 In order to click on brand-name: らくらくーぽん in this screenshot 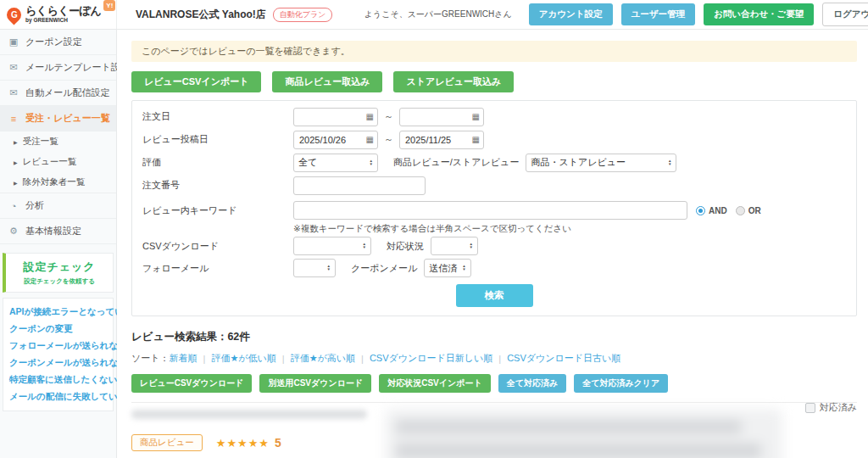, I will do `click(63, 10)`.